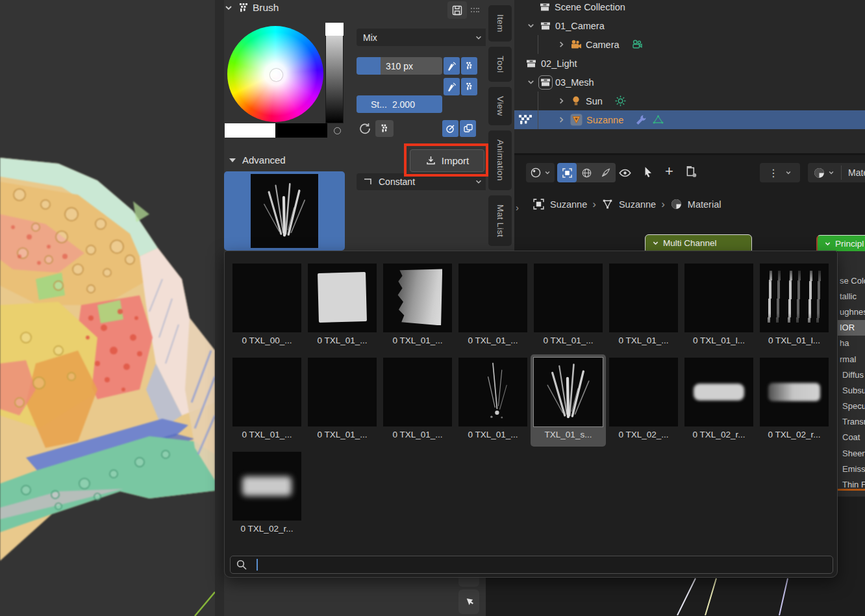 Image resolution: width=865 pixels, height=616 pixels. What do you see at coordinates (794, 306) in the screenshot?
I see `texture-item-8: 0 TXL_01_l...` at bounding box center [794, 306].